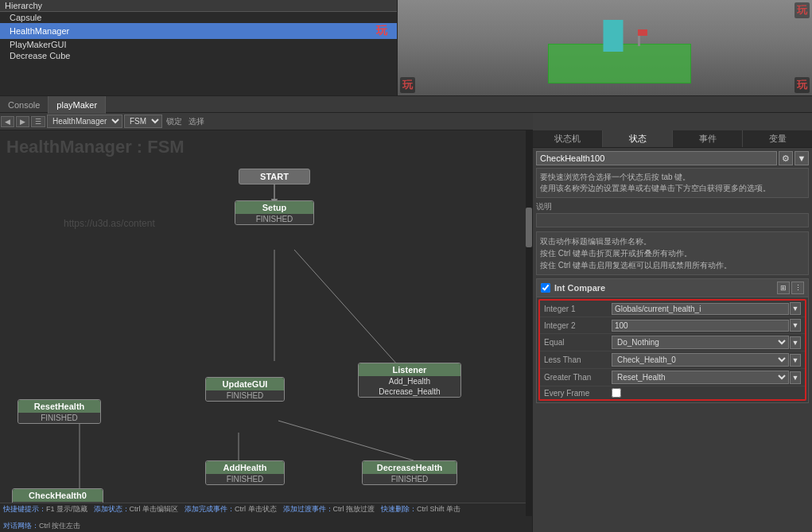  Describe the element at coordinates (59, 412) in the screenshot. I see `node-resethealth: ResetHealth FINISHED` at that location.